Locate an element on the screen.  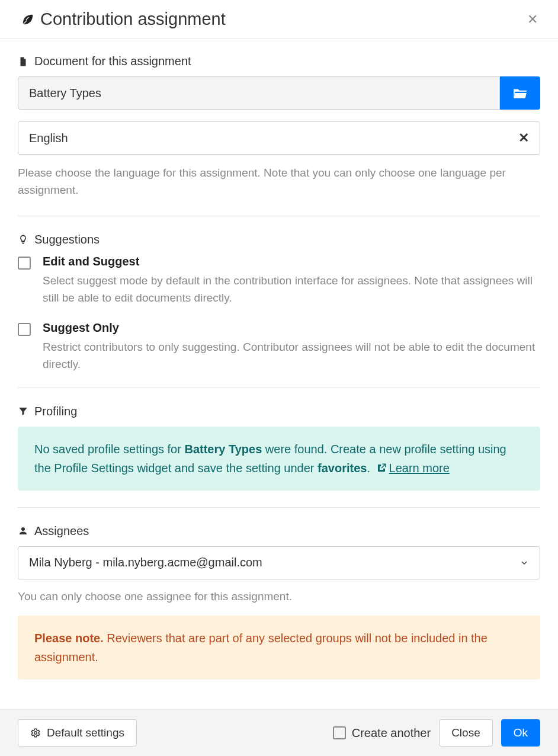
profiling-section-title: Profiling is located at coordinates (279, 411).